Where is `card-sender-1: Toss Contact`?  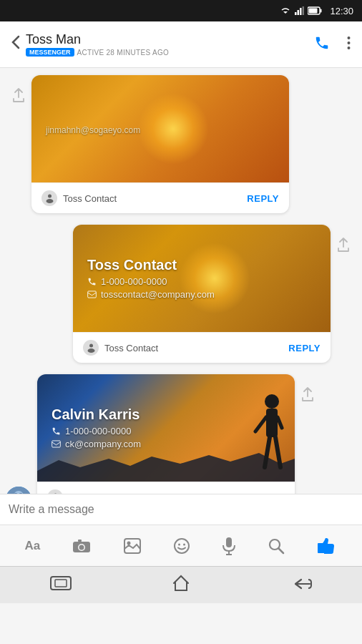 card-sender-1: Toss Contact is located at coordinates (79, 198).